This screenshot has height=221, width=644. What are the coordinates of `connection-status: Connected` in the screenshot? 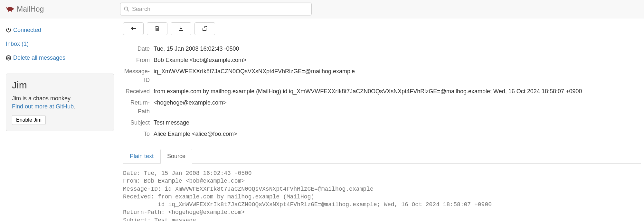 It's located at (60, 31).